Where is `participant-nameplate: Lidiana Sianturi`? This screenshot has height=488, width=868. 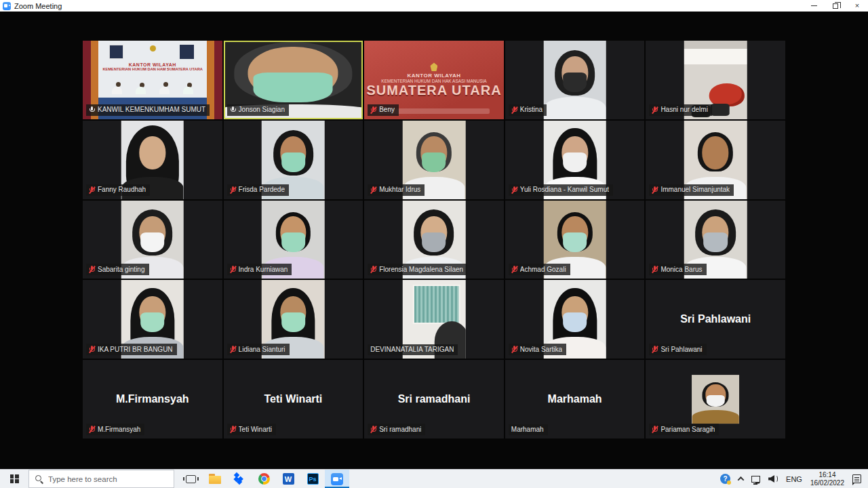
participant-nameplate: Lidiana Sianturi is located at coordinates (258, 350).